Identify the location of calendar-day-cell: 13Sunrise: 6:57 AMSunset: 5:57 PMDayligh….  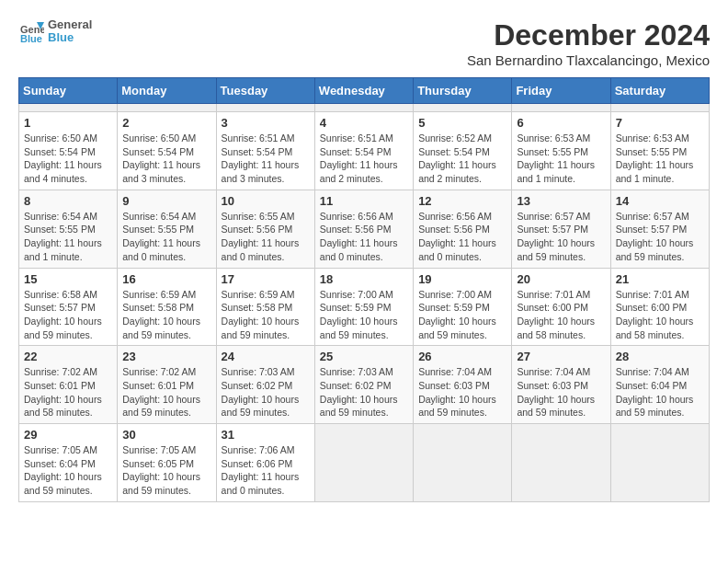
(561, 228).